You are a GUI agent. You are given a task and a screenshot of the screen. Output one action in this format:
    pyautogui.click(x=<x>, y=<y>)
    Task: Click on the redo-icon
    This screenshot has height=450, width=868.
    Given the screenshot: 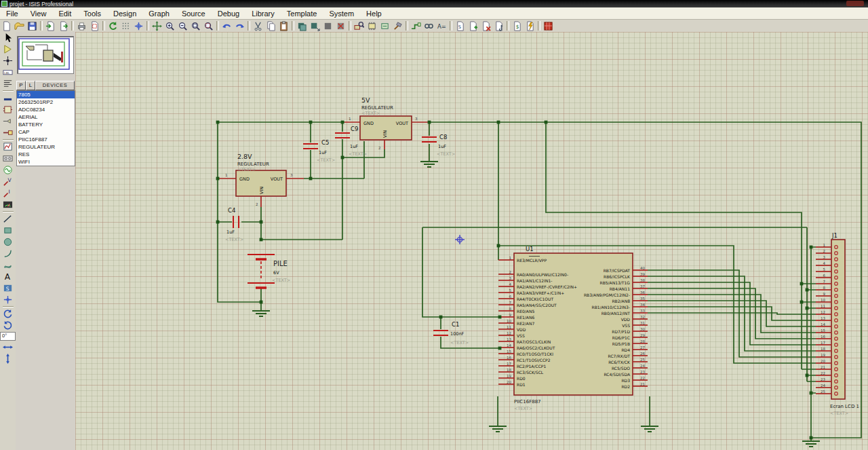 What is the action you would take?
    pyautogui.click(x=240, y=26)
    